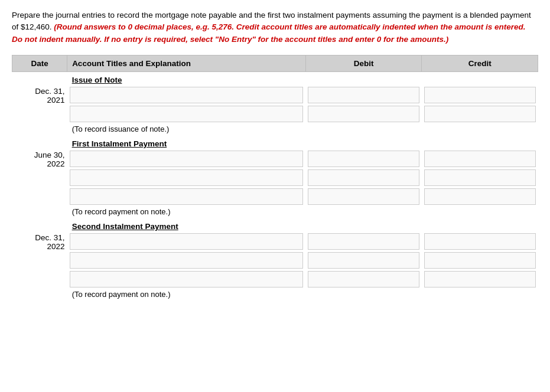 The image size is (550, 392). I want to click on section-first-instalment: First Instalment Payment, so click(275, 143).